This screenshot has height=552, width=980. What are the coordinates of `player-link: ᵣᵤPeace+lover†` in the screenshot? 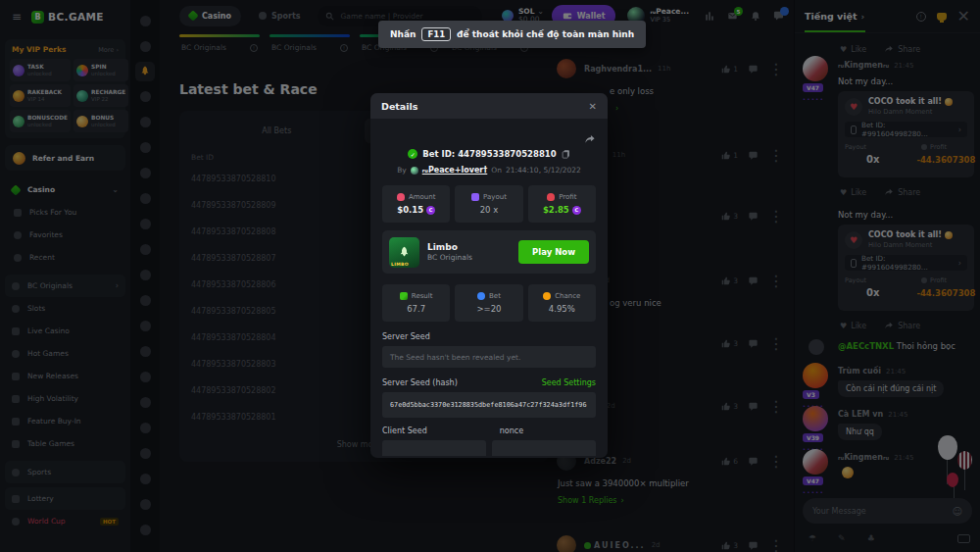 It's located at (455, 171).